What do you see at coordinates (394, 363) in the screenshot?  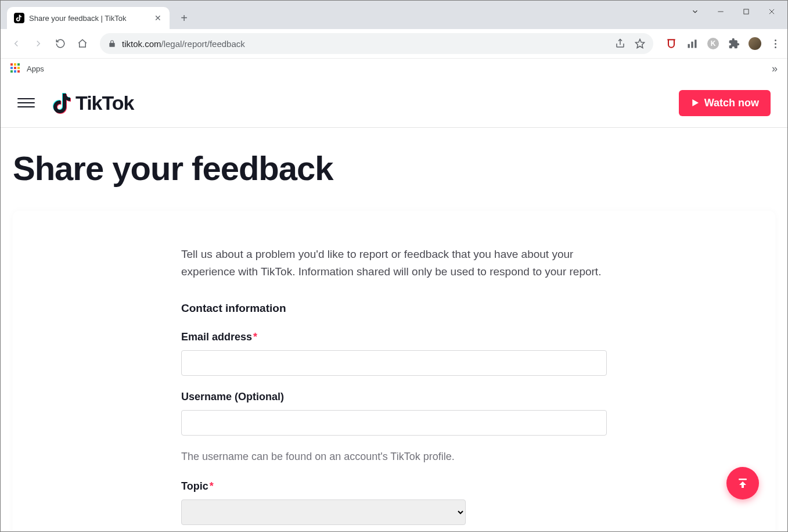 I see `email-input` at bounding box center [394, 363].